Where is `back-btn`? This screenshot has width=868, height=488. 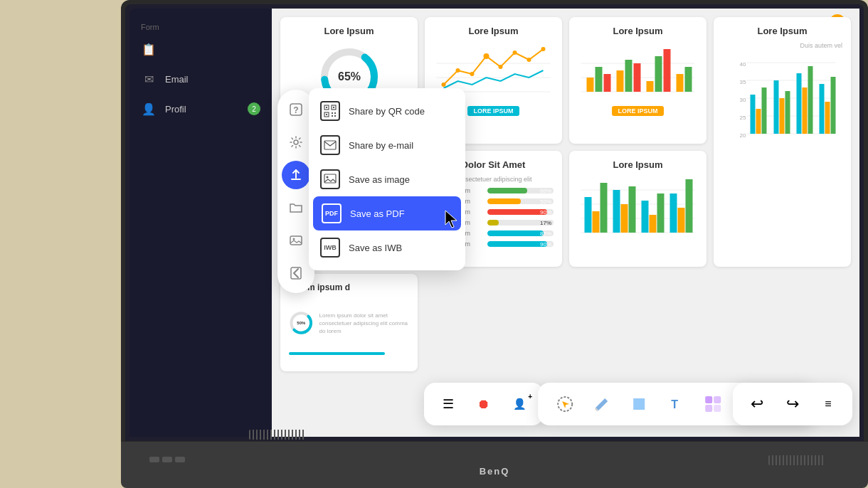 back-btn is located at coordinates (296, 273).